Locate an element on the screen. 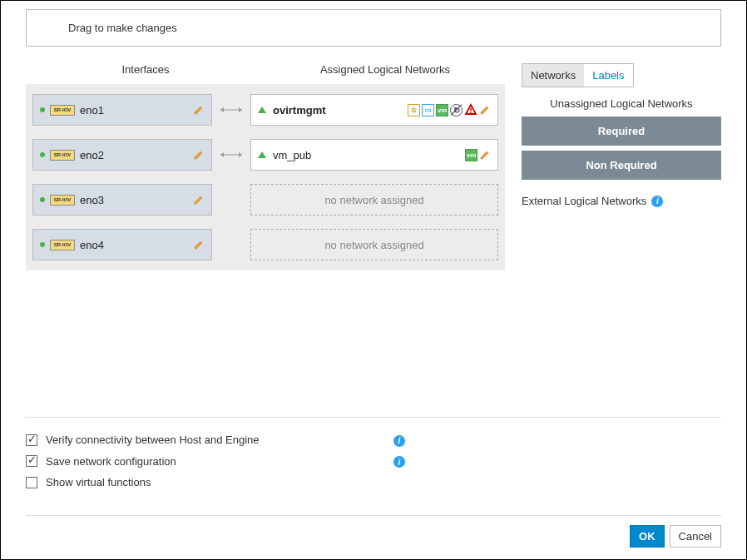 This screenshot has height=560, width=747. network-card-ovirtmgmt: ovirtmgmt ♔ ▭ vm ↻ is located at coordinates (374, 110).